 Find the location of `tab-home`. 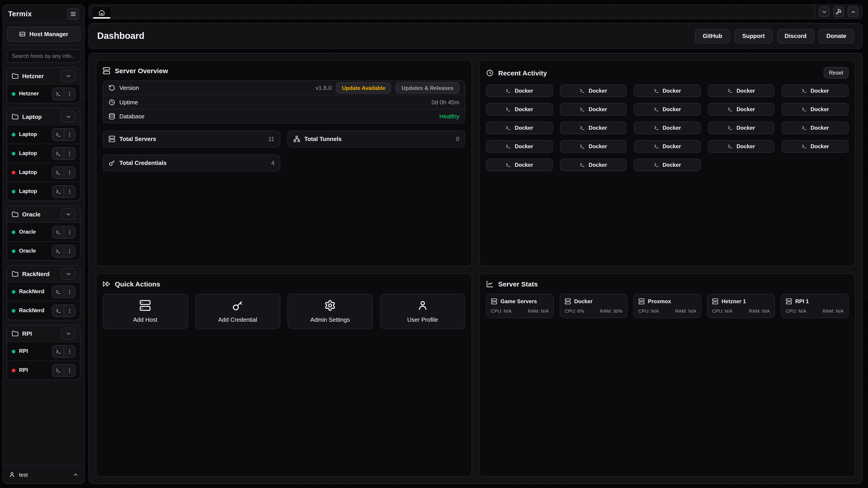

tab-home is located at coordinates (102, 12).